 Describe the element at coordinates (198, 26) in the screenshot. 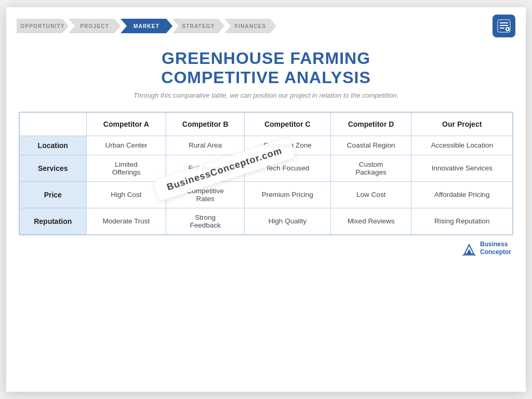

I see `nav-item-strategy: STRATEGY` at that location.